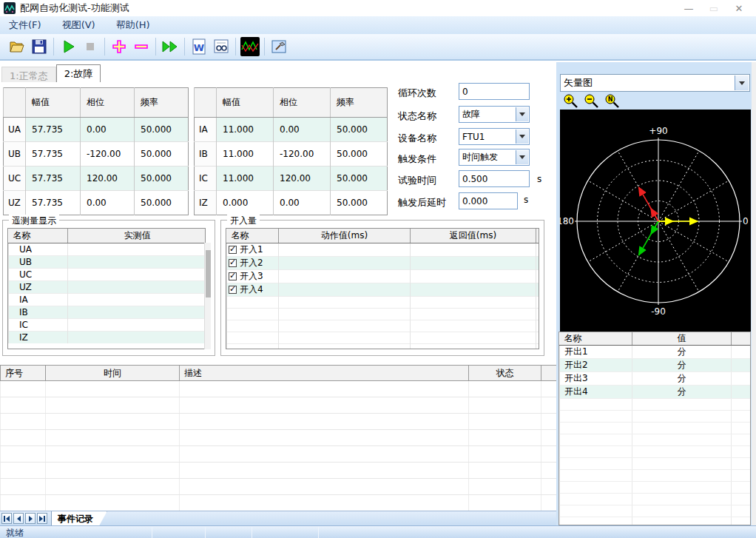 The width and height of the screenshot is (756, 538). I want to click on tab-normal-state: 1:正常态, so click(29, 74).